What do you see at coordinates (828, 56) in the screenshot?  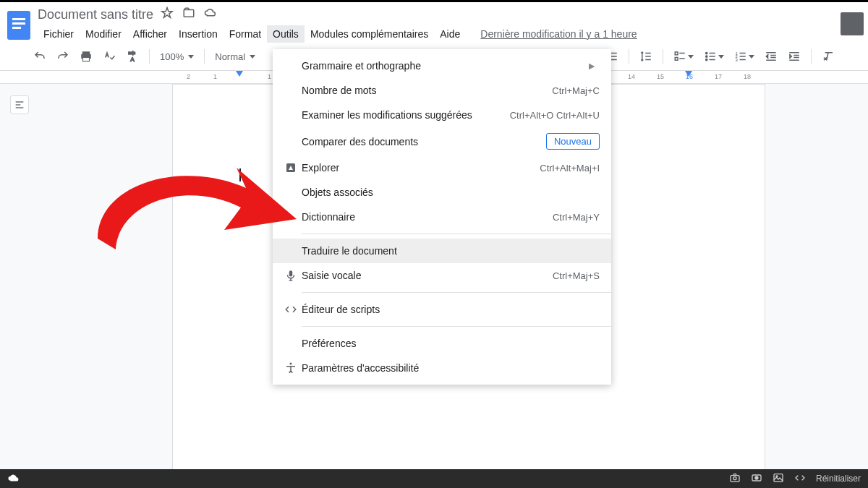 I see `clear-formatting-button` at bounding box center [828, 56].